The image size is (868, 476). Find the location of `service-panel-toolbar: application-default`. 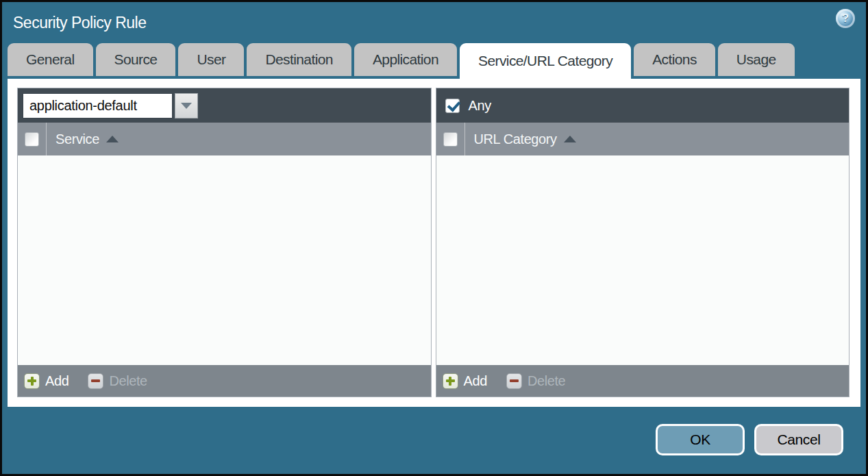

service-panel-toolbar: application-default is located at coordinates (225, 105).